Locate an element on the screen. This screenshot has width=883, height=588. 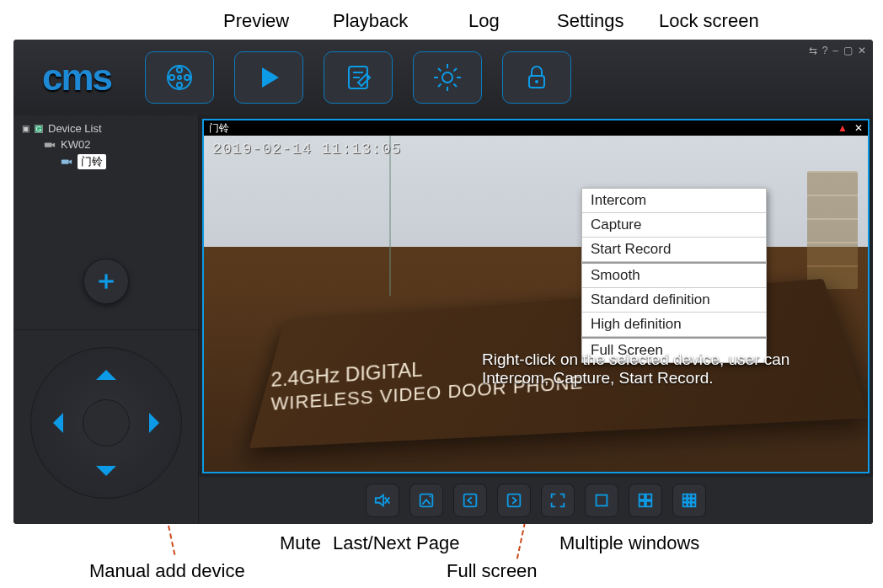
ext-label-playback: Playback is located at coordinates (371, 21).